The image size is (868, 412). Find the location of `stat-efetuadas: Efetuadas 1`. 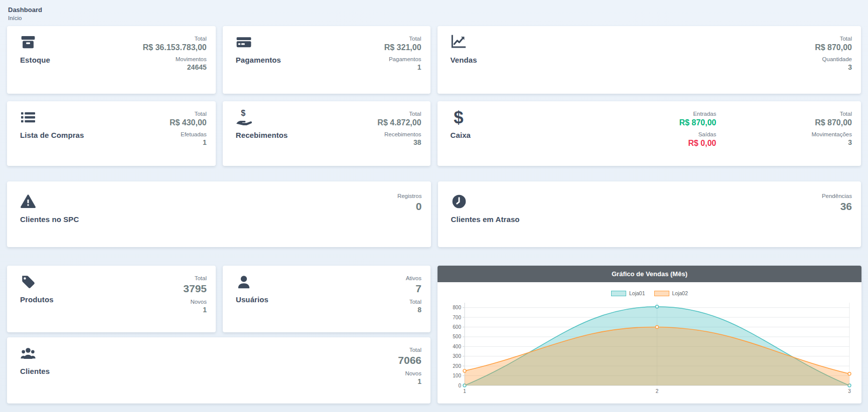

stat-efetuadas: Efetuadas 1 is located at coordinates (194, 139).